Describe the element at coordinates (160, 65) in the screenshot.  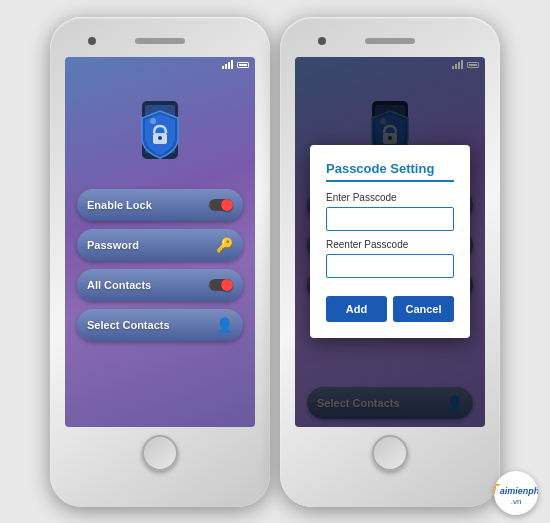
I see `status-bar-left` at that location.